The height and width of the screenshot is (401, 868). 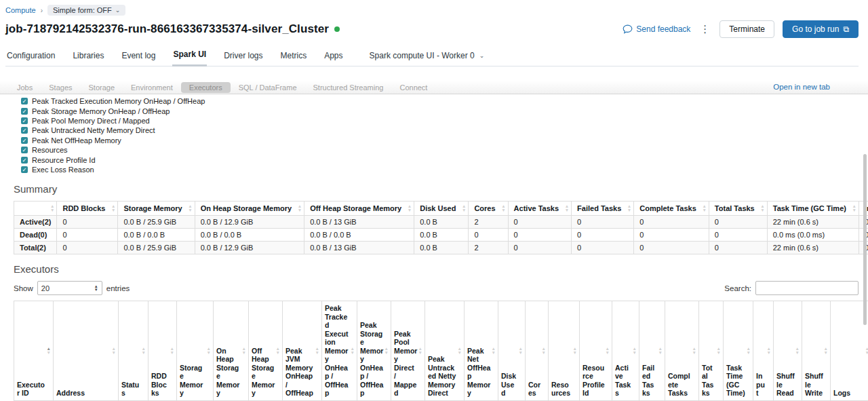 What do you see at coordinates (266, 351) in the screenshot?
I see `executors-column-header: Off Heap Storage Memory▲▼` at bounding box center [266, 351].